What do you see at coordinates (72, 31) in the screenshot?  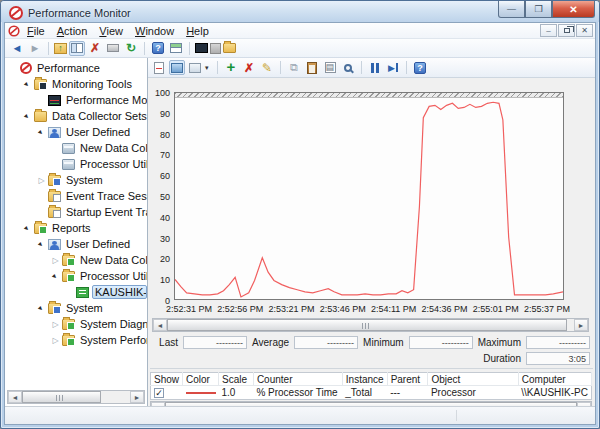 I see `menu-action: Action` at bounding box center [72, 31].